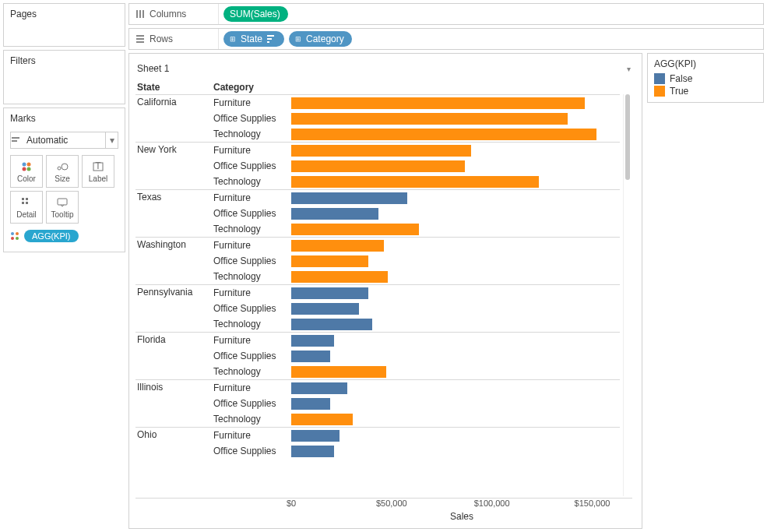  I want to click on marks-color-pill: AGG(KPI), so click(51, 236).